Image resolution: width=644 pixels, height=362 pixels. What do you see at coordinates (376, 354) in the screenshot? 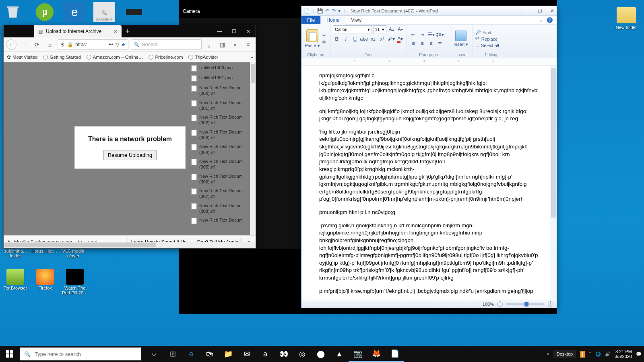
I see `firefox-taskbar-icon: 🦊` at bounding box center [376, 354].